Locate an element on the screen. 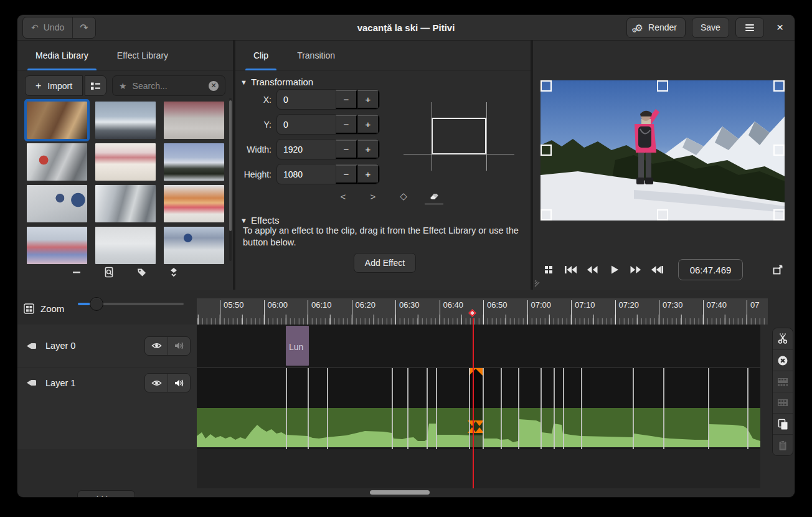  insert-end-button is located at coordinates (174, 272).